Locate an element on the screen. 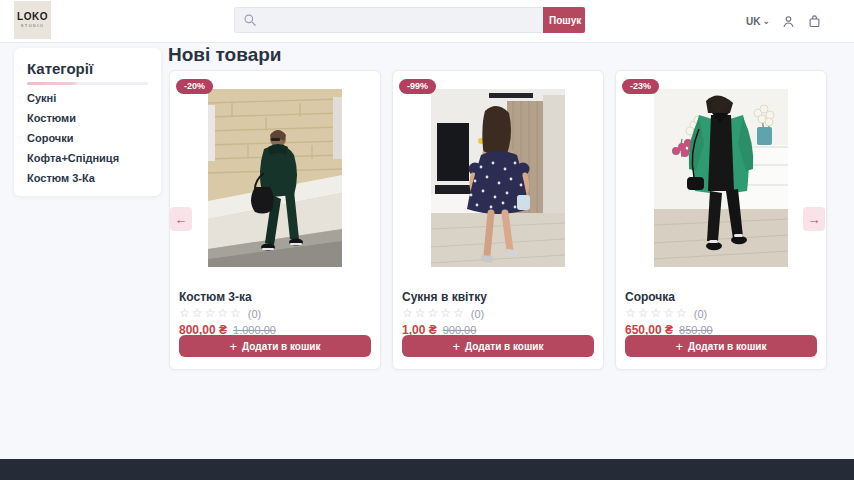 The height and width of the screenshot is (480, 854). sidebar-item-sukni: Сукні is located at coordinates (88, 98).